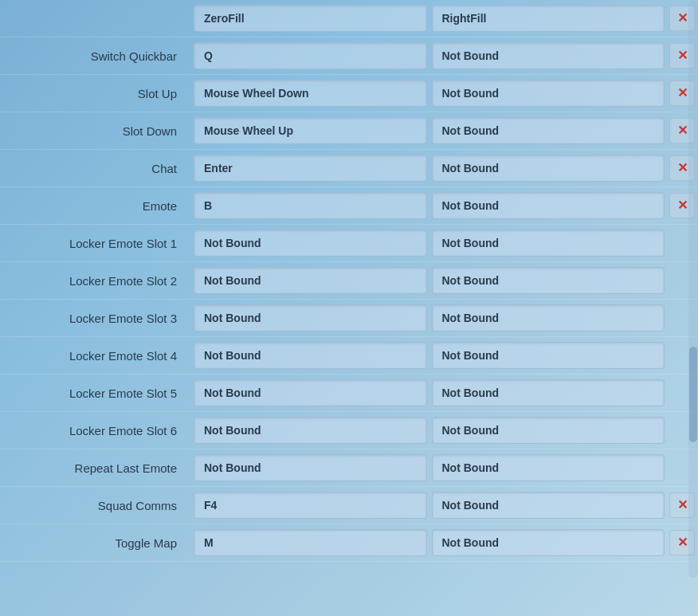 This screenshot has width=698, height=616. Describe the element at coordinates (96, 394) in the screenshot. I see `keybind-label-locker-emote-5: Locker Emote Slot 5` at that location.